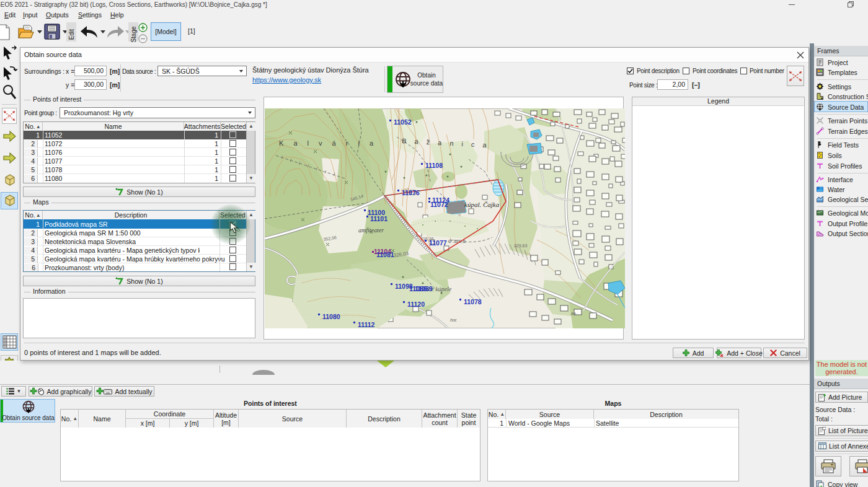  I want to click on svg-text: 11052, so click(403, 122).